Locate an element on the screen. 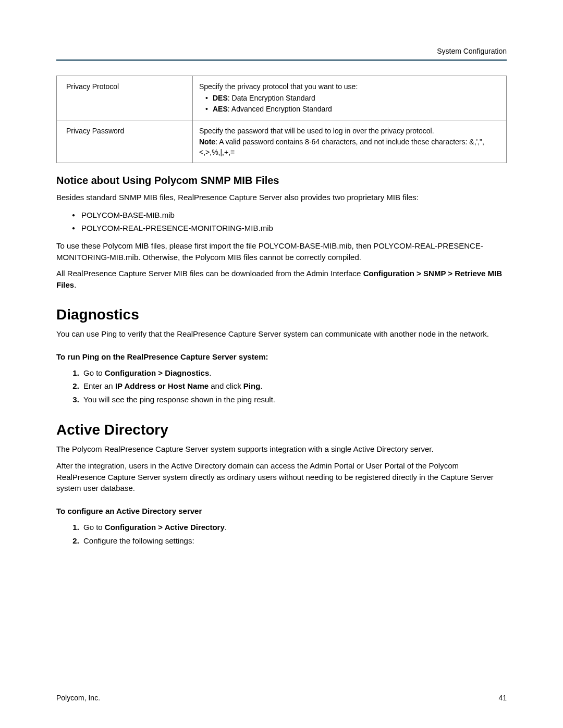 This screenshot has width=563, height=728. active-directory-heading: Active Directory is located at coordinates (282, 430).